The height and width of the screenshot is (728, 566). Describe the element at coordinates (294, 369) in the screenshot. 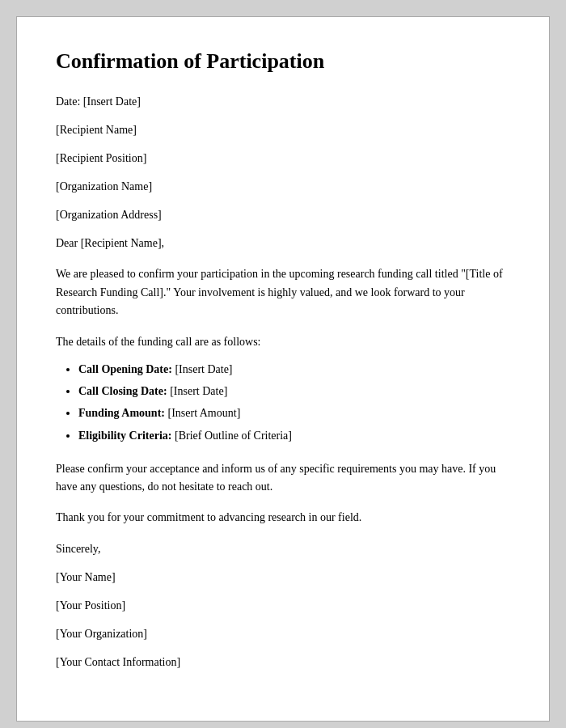

I see `list-item: Call Opening Date: [Insert Date]` at that location.